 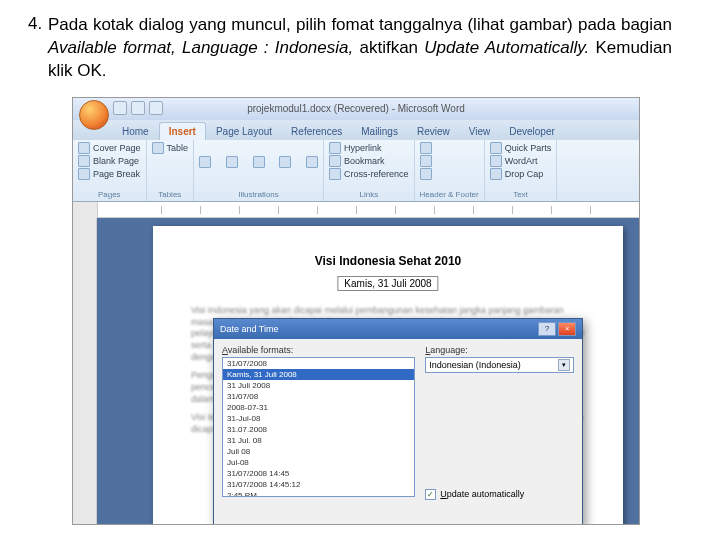 What do you see at coordinates (259, 170) in the screenshot?
I see `group-illustrations: Illustrations` at bounding box center [259, 170].